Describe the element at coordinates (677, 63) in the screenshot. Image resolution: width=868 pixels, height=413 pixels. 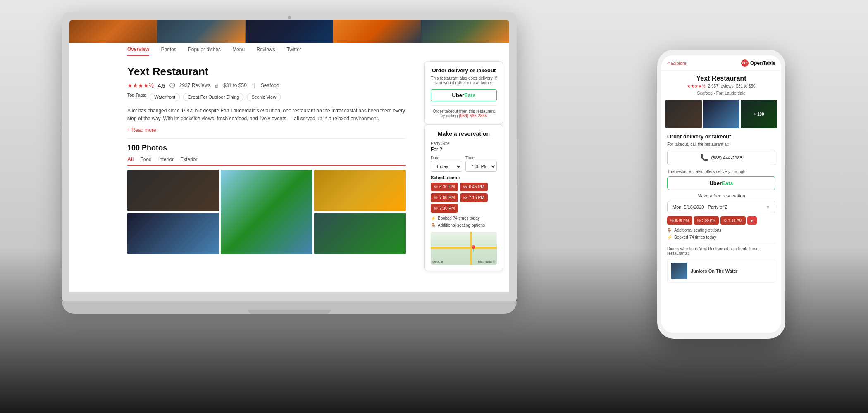
I see `phone-back-button: < Explore` at that location.